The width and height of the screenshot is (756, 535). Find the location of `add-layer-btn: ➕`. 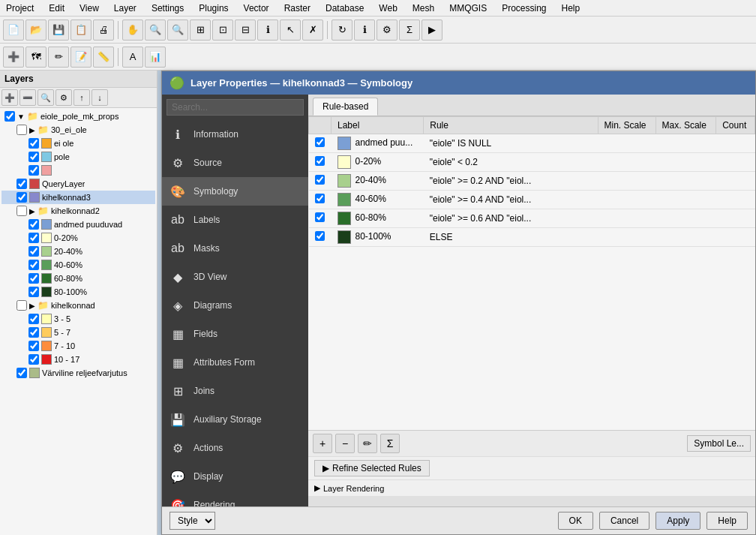

add-layer-btn: ➕ is located at coordinates (10, 98).